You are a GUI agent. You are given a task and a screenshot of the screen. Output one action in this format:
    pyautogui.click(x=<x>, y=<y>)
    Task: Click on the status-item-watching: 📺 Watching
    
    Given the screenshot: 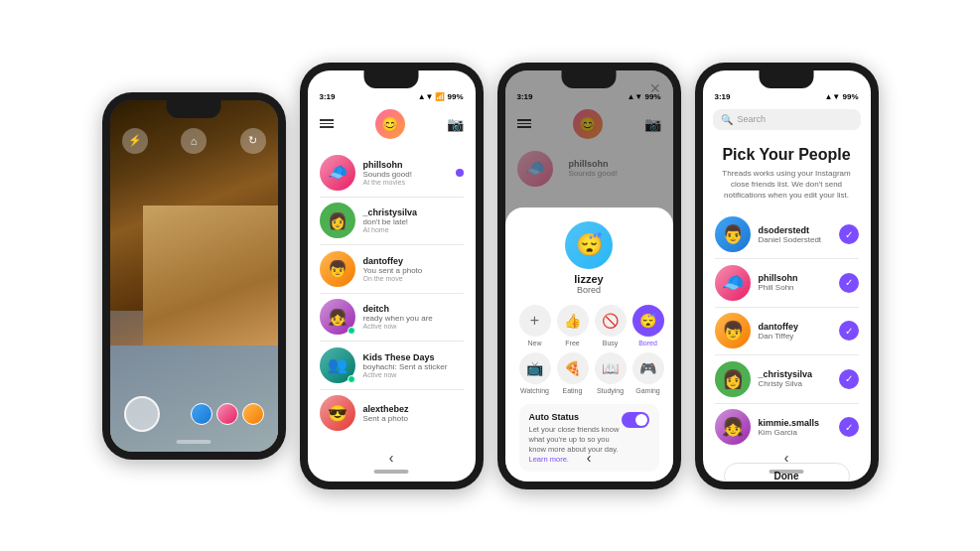 What is the action you would take?
    pyautogui.click(x=535, y=373)
    